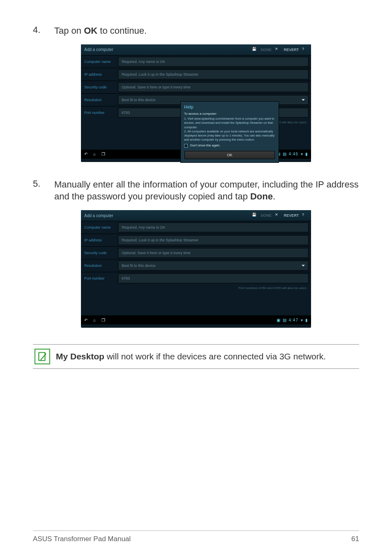 Image resolution: width=392 pixels, height=558 pixels. Describe the element at coordinates (230, 136) in the screenshot. I see `help-line2: 2. All computers available on your local…` at that location.